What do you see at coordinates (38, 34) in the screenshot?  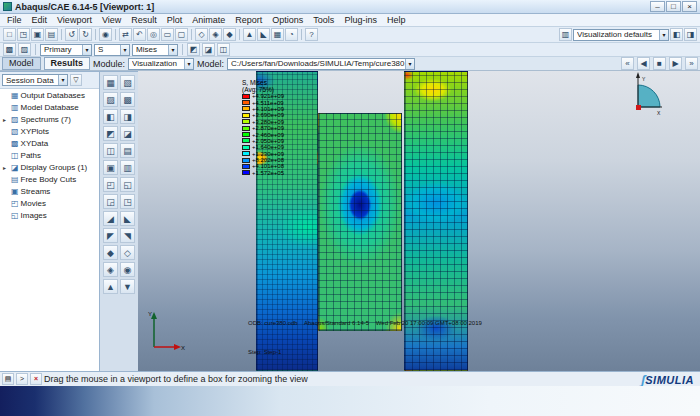 I see `save-file-icon: ▣` at bounding box center [38, 34].